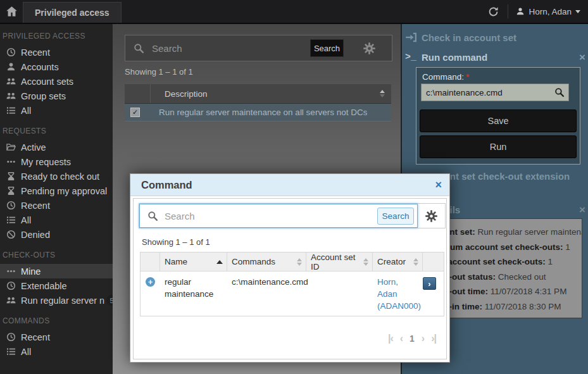  What do you see at coordinates (495, 57) in the screenshot?
I see `panel-header-run-command: >_ Run command ×` at bounding box center [495, 57].